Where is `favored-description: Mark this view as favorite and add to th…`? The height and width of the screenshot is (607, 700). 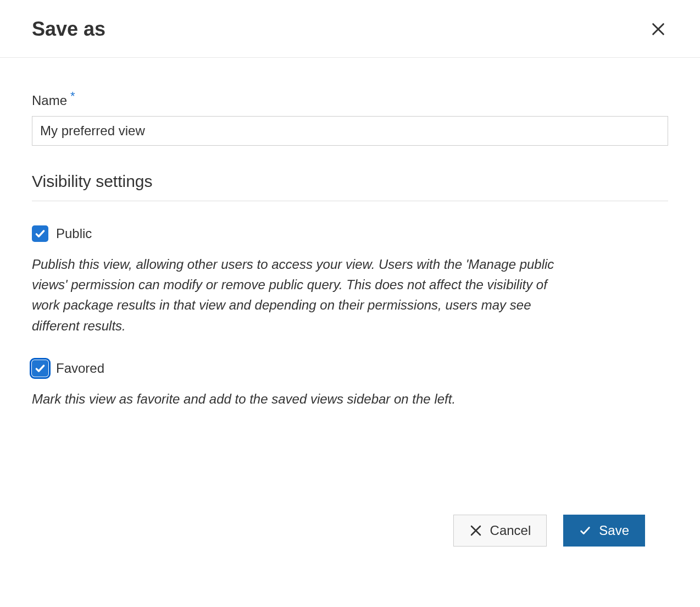
favored-description: Mark this view as favorite and add to th… is located at coordinates (296, 399).